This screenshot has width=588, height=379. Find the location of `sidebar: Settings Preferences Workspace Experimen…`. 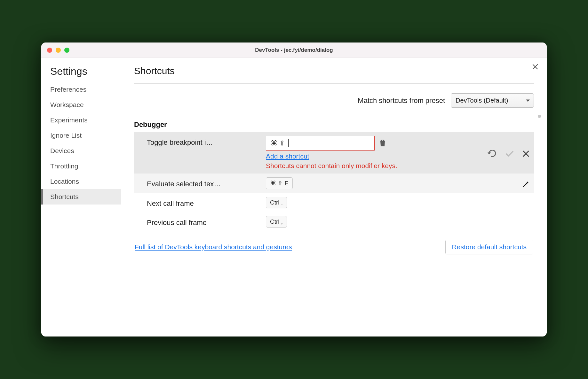

sidebar: Settings Preferences Workspace Experimen… is located at coordinates (81, 197).